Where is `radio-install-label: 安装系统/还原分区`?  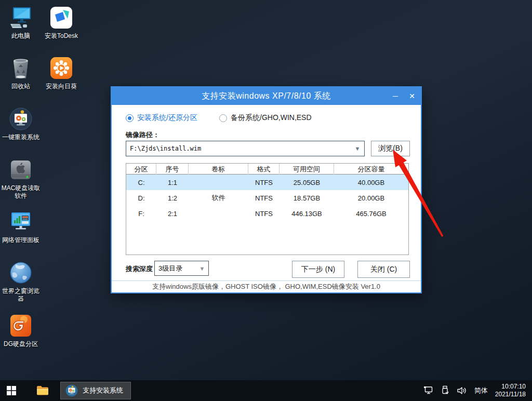
radio-install-label: 安装系统/还原分区 is located at coordinates (167, 118).